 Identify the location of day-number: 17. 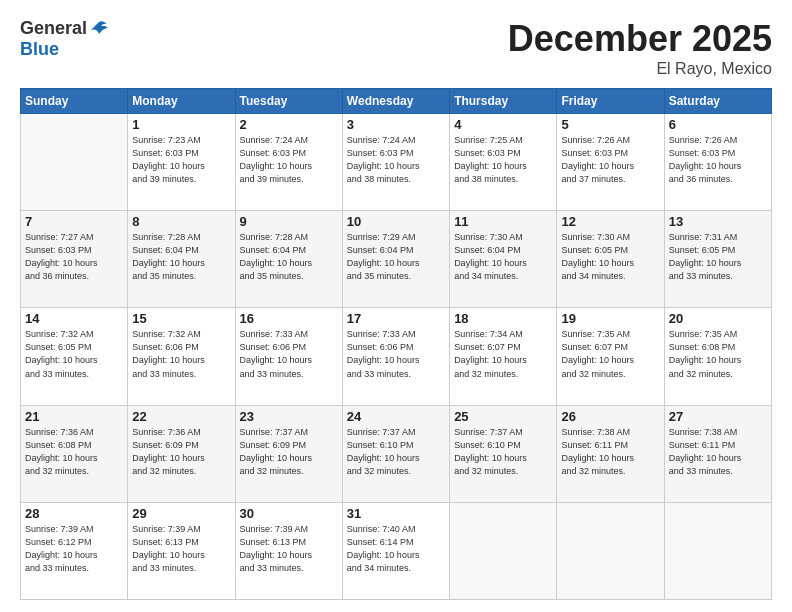
(396, 318).